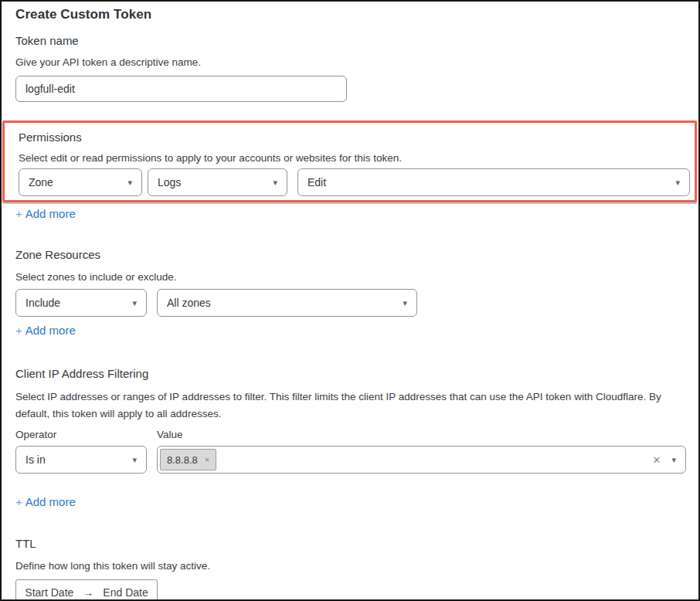  I want to click on ttl-section: TTL Define how long this token will stay…, so click(350, 569).